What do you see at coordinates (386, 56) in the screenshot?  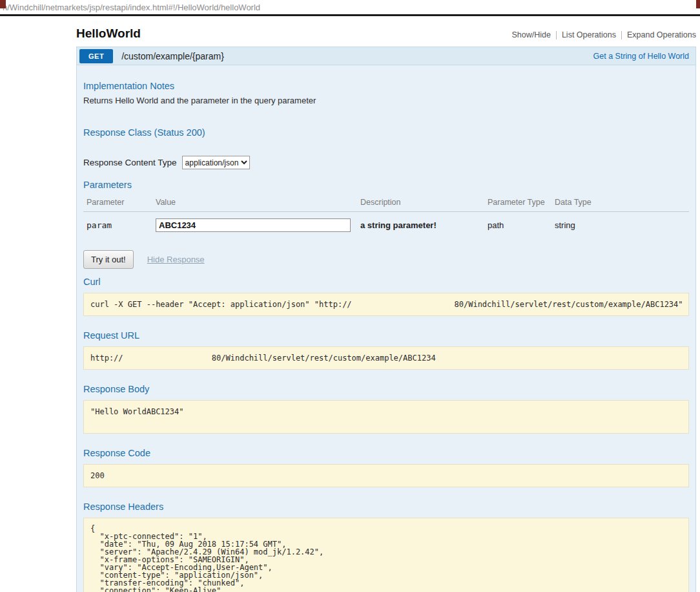 I see `operation-header: GET /custom/example/{param} Get a String…` at bounding box center [386, 56].